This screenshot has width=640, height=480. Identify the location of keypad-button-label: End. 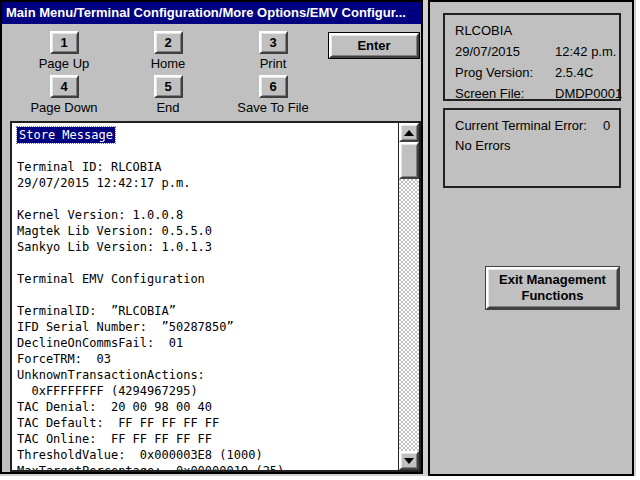
(168, 108).